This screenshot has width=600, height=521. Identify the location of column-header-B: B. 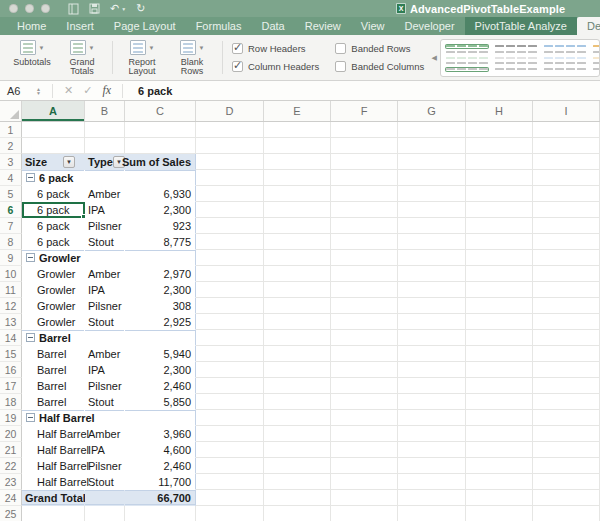
(105, 111).